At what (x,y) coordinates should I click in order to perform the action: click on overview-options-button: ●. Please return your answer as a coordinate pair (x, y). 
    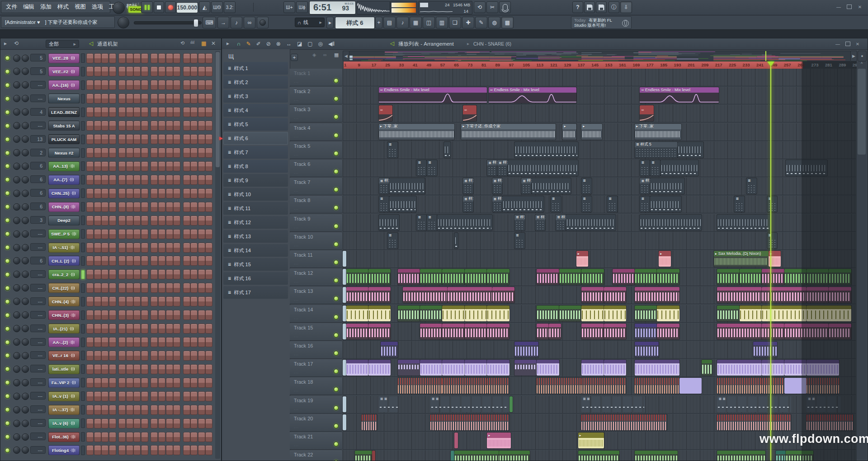
    Looking at the image, I should click on (862, 56).